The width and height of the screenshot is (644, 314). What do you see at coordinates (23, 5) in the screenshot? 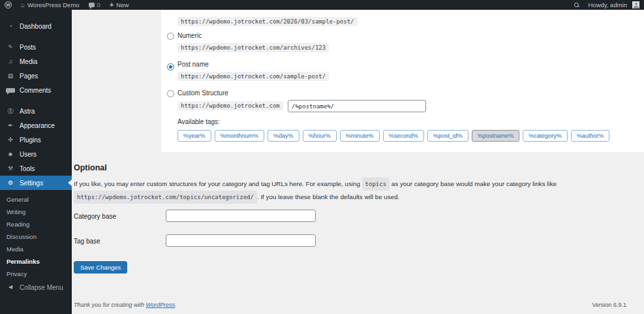
I see `home-icon: ⌂` at bounding box center [23, 5].